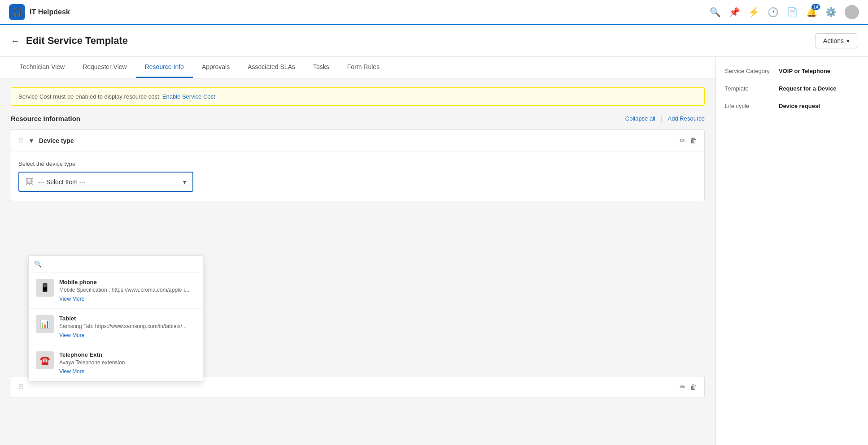 This screenshot has height=445, width=868. I want to click on dropdown-search-icon: 🔍, so click(38, 264).